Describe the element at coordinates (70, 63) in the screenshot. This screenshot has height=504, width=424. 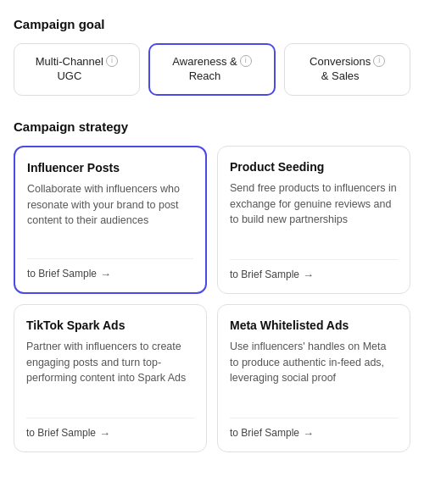
I see `goal-label-line1-0: Multi-Channel` at that location.